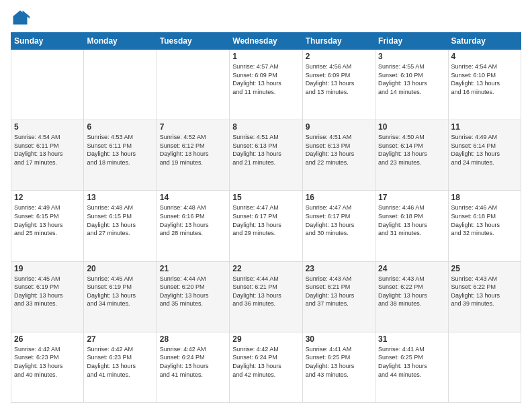 This screenshot has height=411, width=532. Describe the element at coordinates (266, 56) in the screenshot. I see `day-number: 1` at that location.